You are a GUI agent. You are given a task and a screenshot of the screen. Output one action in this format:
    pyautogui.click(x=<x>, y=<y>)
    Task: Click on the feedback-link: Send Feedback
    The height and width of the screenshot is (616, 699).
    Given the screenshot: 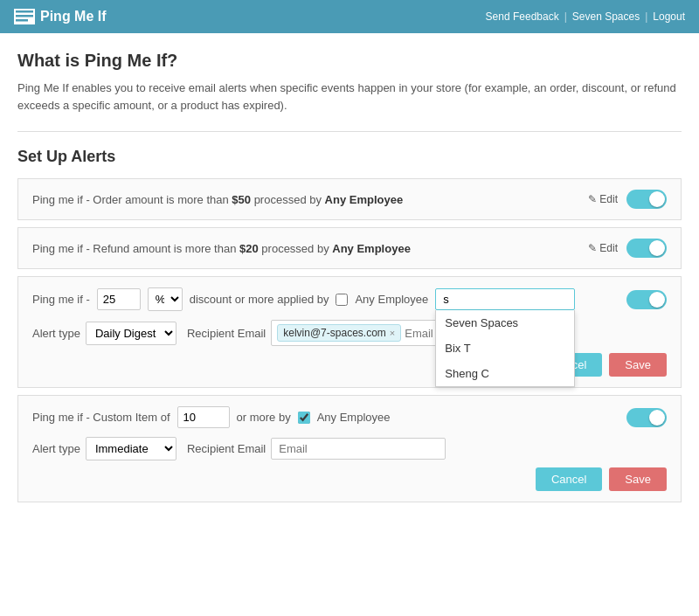 What is the action you would take?
    pyautogui.click(x=523, y=17)
    